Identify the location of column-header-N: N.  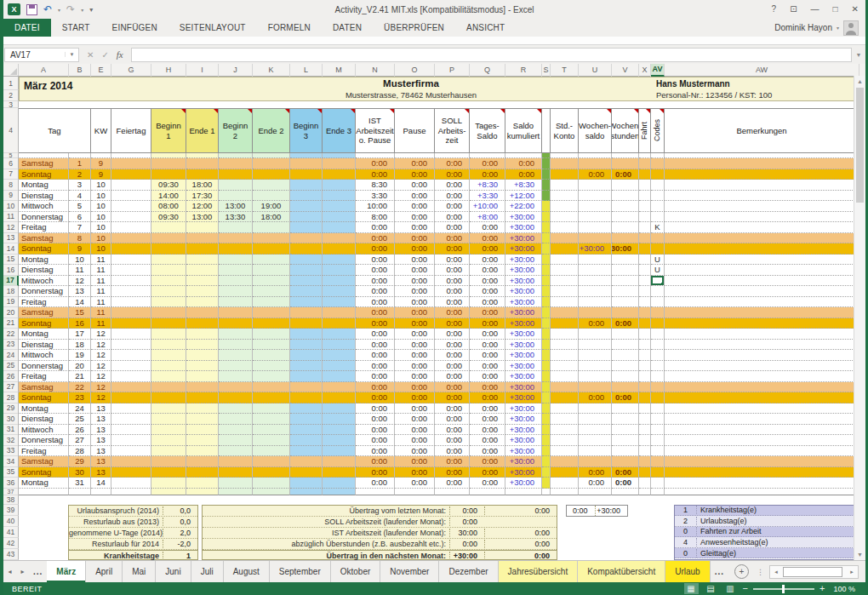
(375, 70).